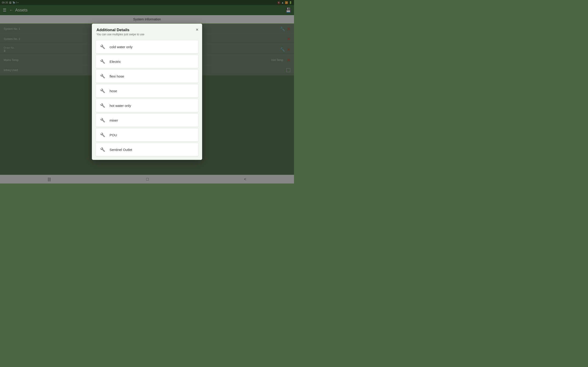 This screenshot has width=588, height=367. I want to click on hose-wrench-icon, so click(103, 91).